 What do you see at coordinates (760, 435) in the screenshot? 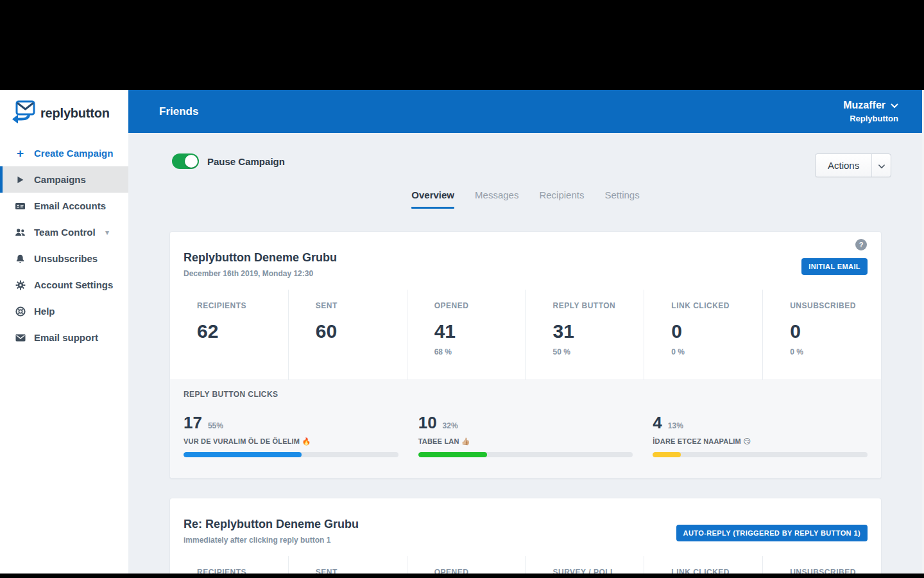
I see `reply-button-3-stats: 4 13% İDARE ETCEZ NAAPALIM 😏` at bounding box center [760, 435].